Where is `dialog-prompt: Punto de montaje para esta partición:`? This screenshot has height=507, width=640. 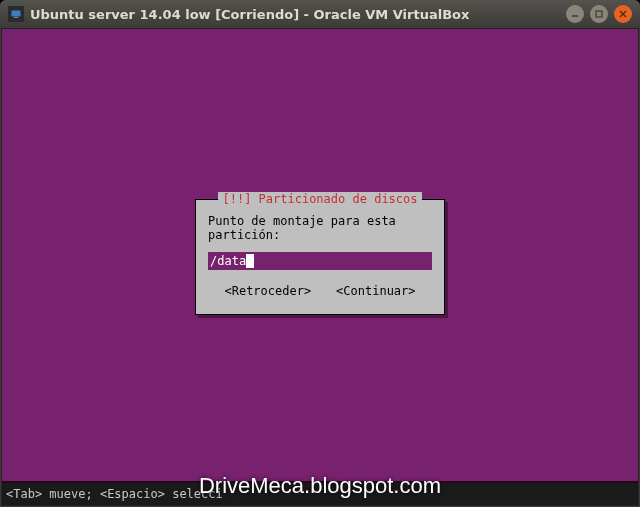 dialog-prompt: Punto de montaje para esta partición: is located at coordinates (320, 228).